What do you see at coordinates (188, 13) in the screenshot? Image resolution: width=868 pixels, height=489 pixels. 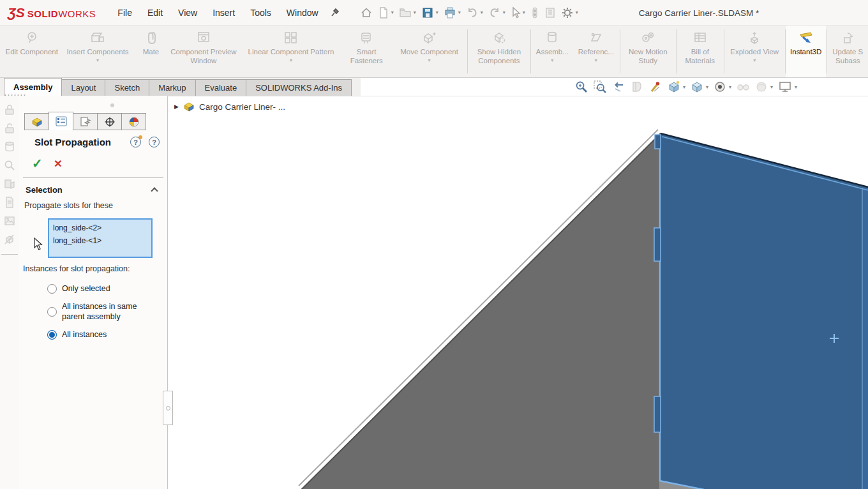 I see `menu-view: View` at bounding box center [188, 13].